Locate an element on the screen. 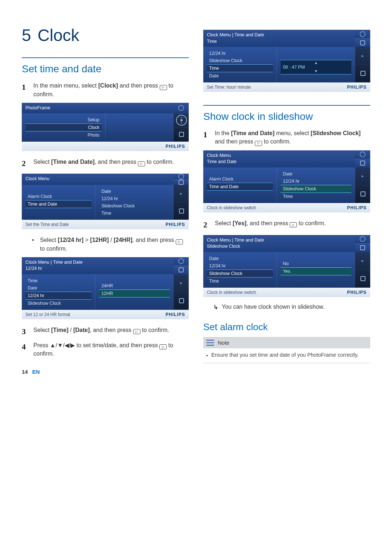  section-set-alarm-clock: Set alarm clock is located at coordinates (287, 327).